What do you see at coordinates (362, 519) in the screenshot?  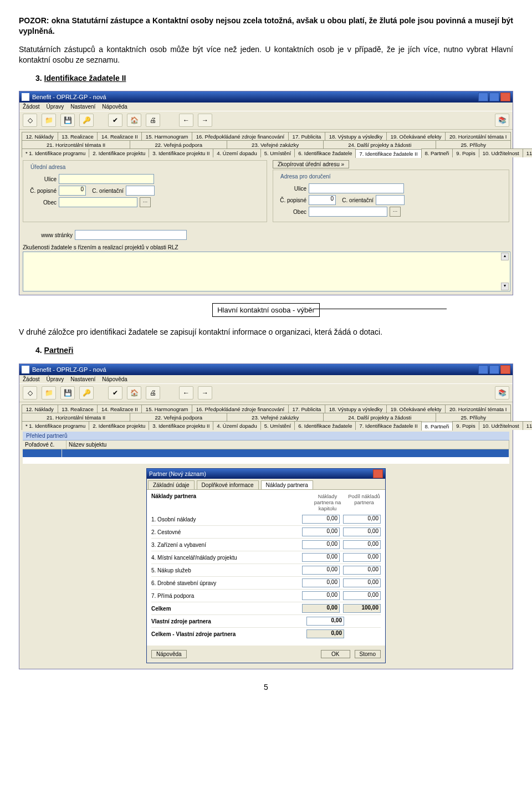 I see `r1b: 0,00` at bounding box center [362, 519].